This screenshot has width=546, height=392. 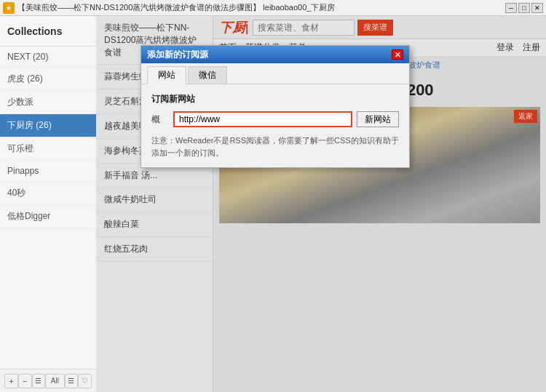 I want to click on tab-website: 网站, so click(x=167, y=76).